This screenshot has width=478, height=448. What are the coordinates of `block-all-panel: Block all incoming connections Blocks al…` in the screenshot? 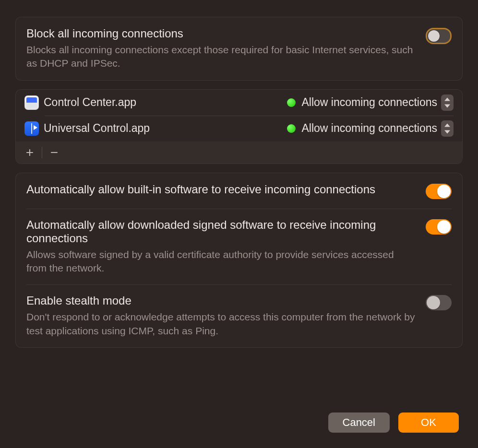 It's located at (239, 49).